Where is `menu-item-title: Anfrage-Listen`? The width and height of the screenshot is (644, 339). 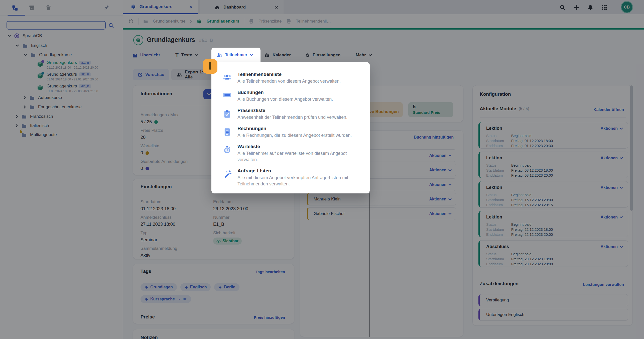
menu-item-title: Anfrage-Listen is located at coordinates (299, 171).